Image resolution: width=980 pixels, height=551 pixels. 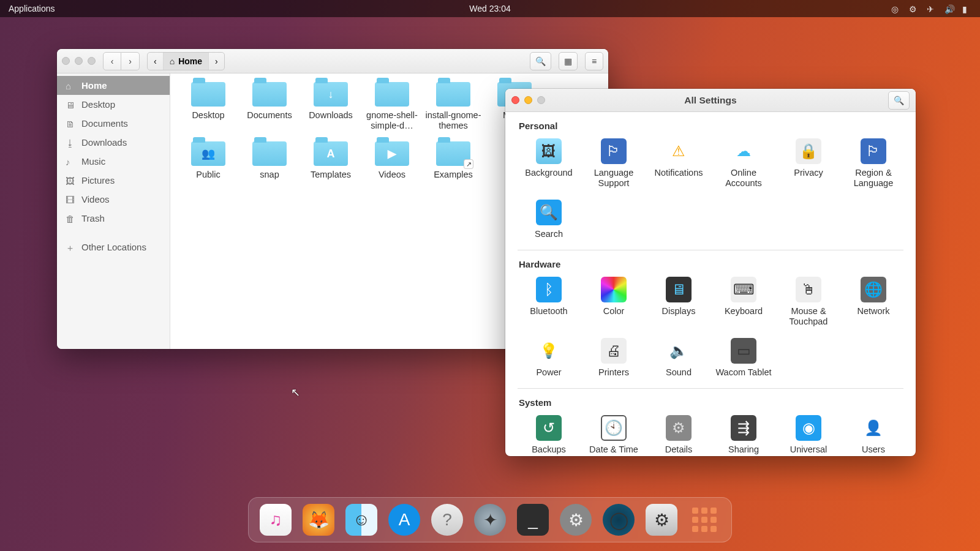 I want to click on settings-mouse: 🖱Mouse & Touchpad, so click(x=809, y=301).